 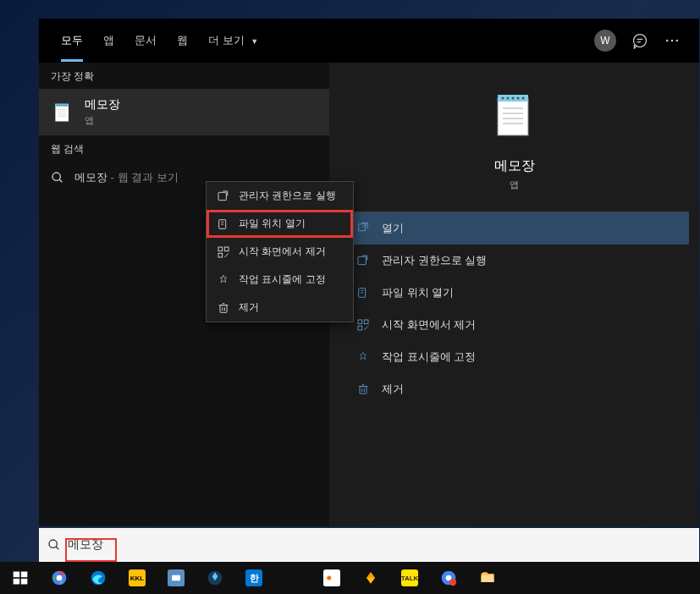 I want to click on search-bar, so click(x=369, y=545).